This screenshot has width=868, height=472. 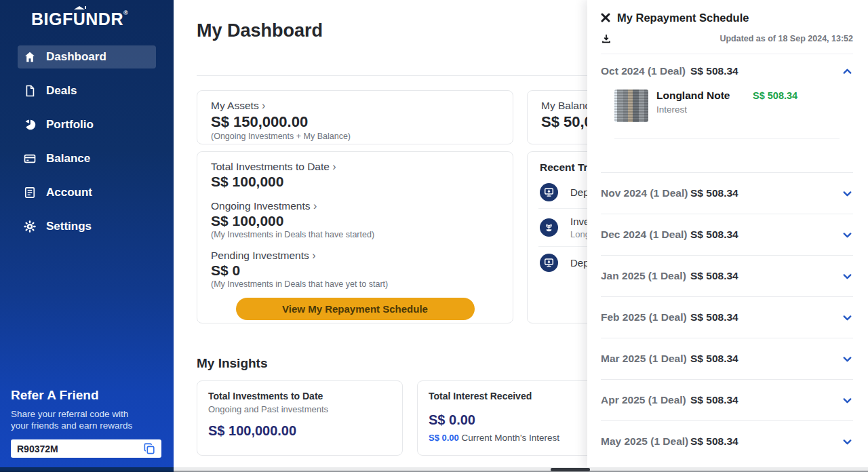 What do you see at coordinates (149, 449) in the screenshot?
I see `copy-icon` at bounding box center [149, 449].